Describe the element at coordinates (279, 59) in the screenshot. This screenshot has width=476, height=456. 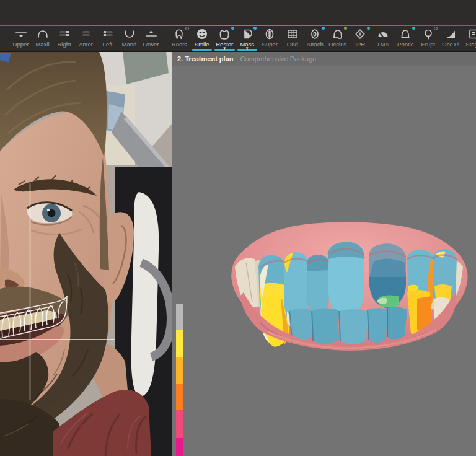
I see `package-subtitle: Comprehensive Package` at that location.